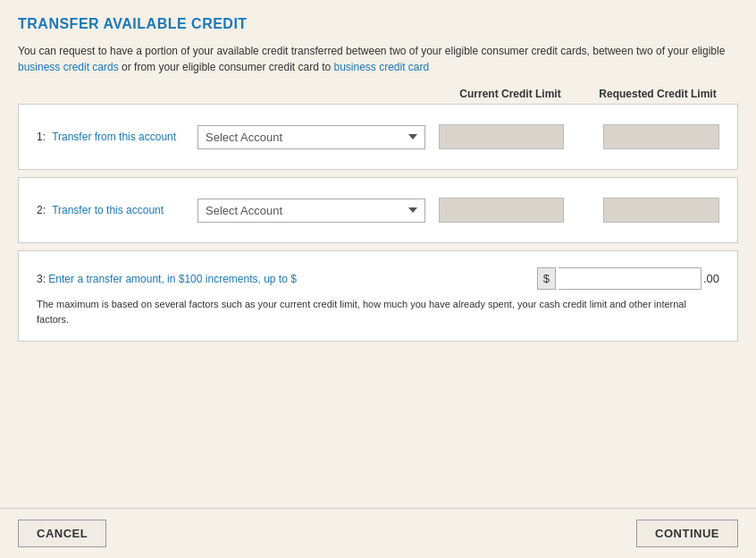 The width and height of the screenshot is (756, 558). Describe the element at coordinates (711, 279) in the screenshot. I see `amount-decimal: .00` at that location.